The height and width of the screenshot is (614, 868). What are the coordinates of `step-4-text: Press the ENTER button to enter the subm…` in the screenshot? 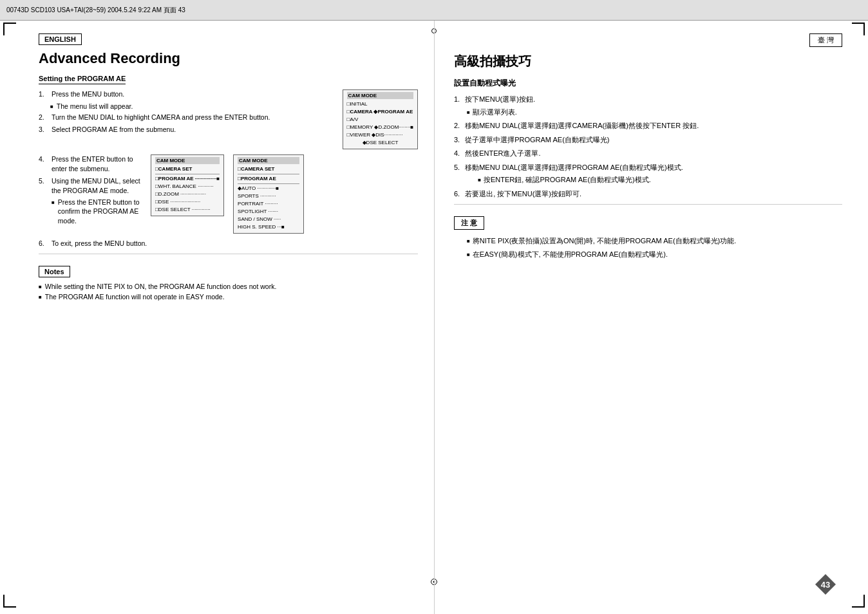 It's located at (97, 163).